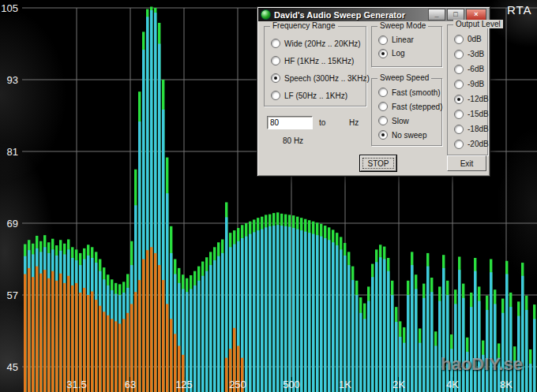 The height and width of the screenshot is (392, 537). What do you see at coordinates (482, 364) in the screenshot?
I see `watermark: haoDIY.se` at bounding box center [482, 364].